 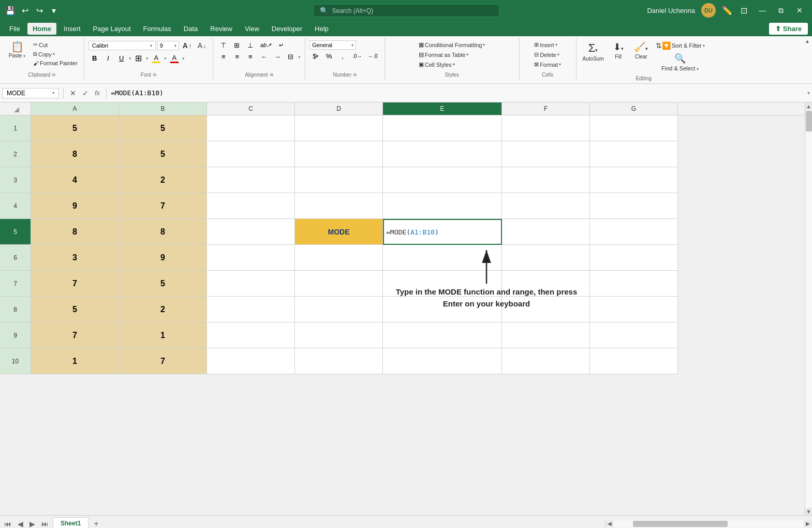 What do you see at coordinates (16, 154) in the screenshot?
I see `row-header-2: 2` at bounding box center [16, 154].